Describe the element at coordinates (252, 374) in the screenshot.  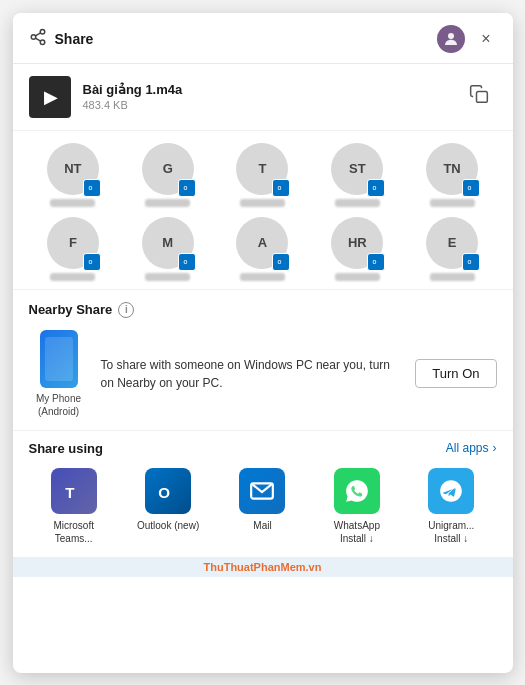
I see `nearby-description: To share with someone on Windows PC near…` at that location.